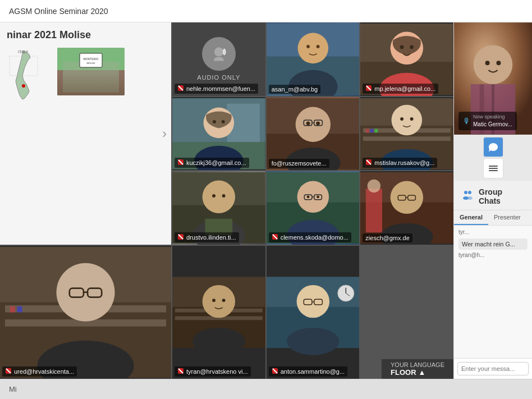 Image resolution: width=532 pixels, height=399 pixels. What do you see at coordinates (493, 244) in the screenshot?
I see `chat-message-0: Wer macht rein G...` at bounding box center [493, 244].